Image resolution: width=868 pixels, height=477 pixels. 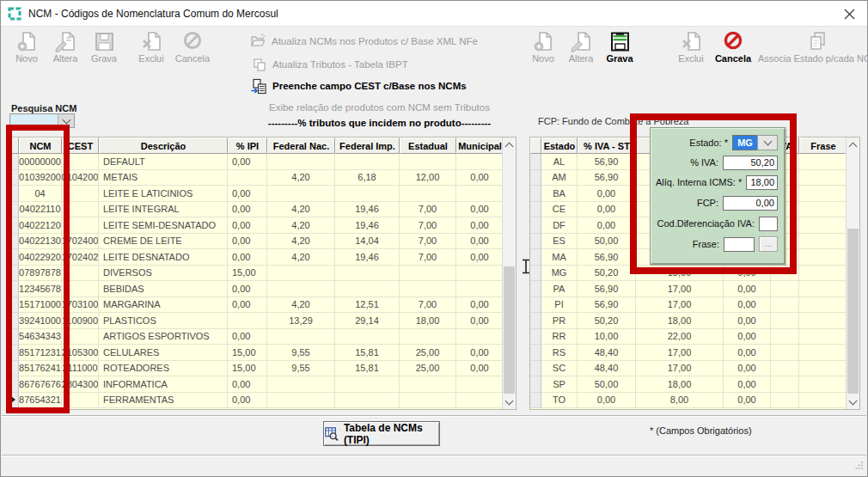 I want to click on table-cell: AL, so click(x=559, y=162).